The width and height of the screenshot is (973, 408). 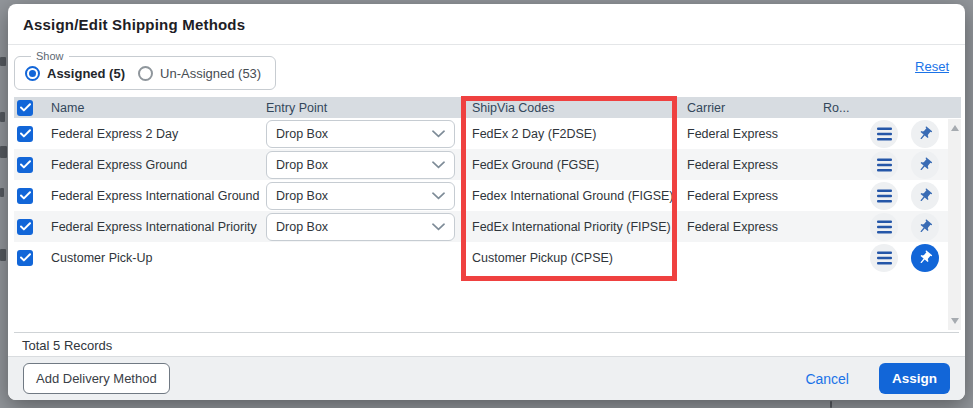 What do you see at coordinates (158, 134) in the screenshot?
I see `method-name: Federal Express 2 Day` at bounding box center [158, 134].